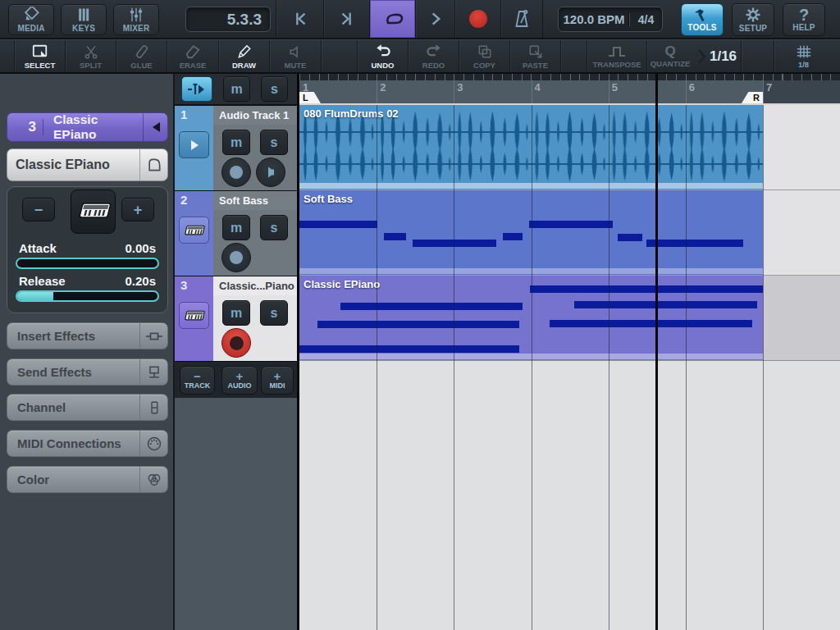 The height and width of the screenshot is (630, 840). Describe the element at coordinates (236, 143) in the screenshot. I see `track1-mute-button: m` at that location.